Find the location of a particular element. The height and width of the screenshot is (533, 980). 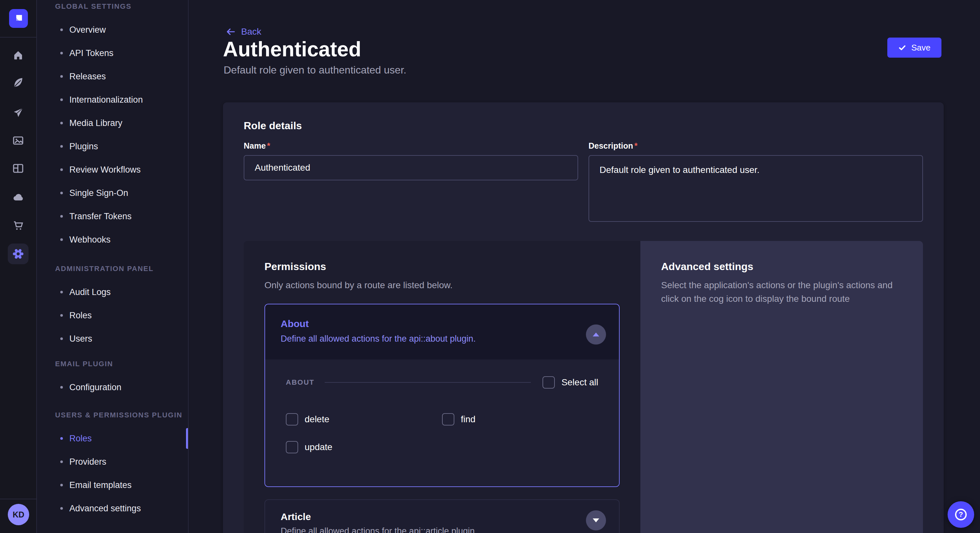

collapse-accordion-button is located at coordinates (596, 335).